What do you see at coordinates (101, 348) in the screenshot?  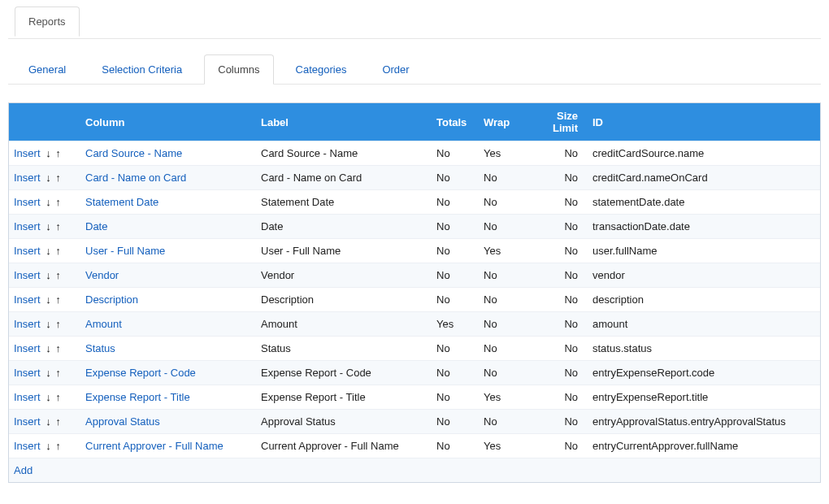 I see `column-link: Status` at bounding box center [101, 348].